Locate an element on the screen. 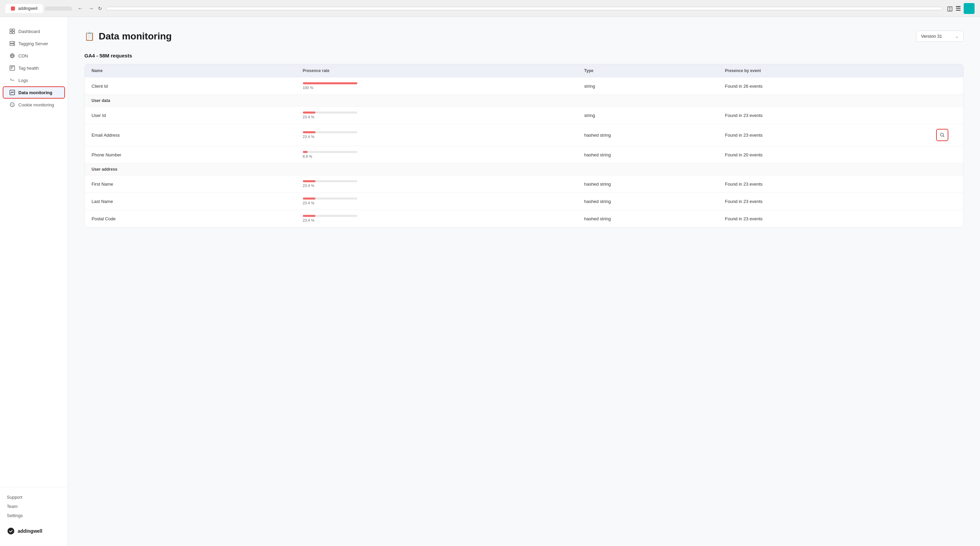 Image resolution: width=980 pixels, height=546 pixels. app-icon is located at coordinates (969, 8).